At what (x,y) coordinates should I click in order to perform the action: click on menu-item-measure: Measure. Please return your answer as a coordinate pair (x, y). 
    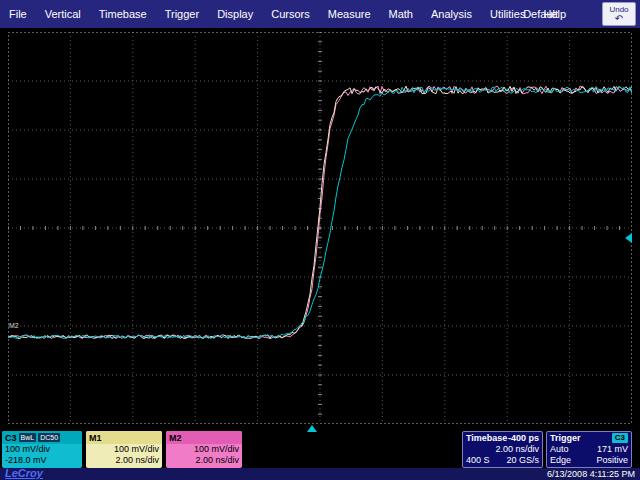
    Looking at the image, I should click on (350, 14).